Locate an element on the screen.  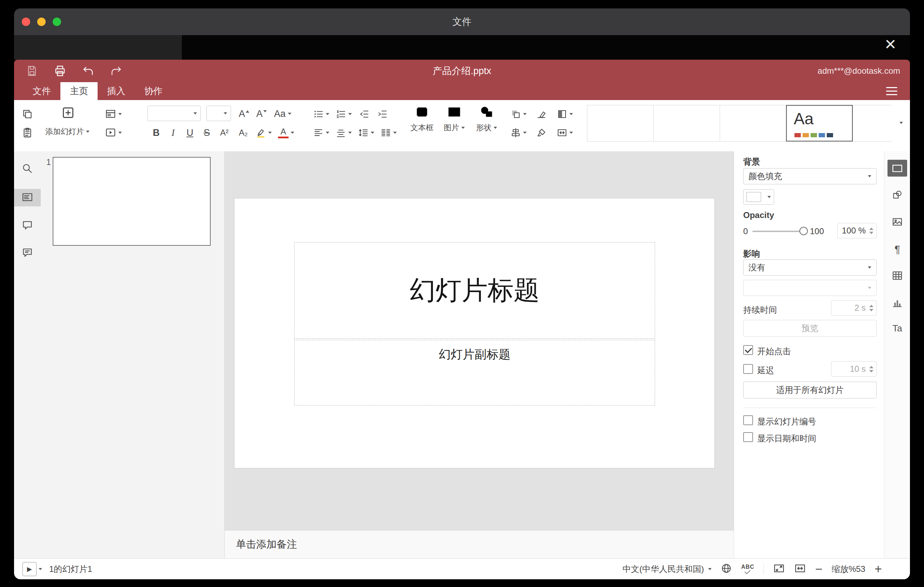
opacity-input: 100 % is located at coordinates (857, 231).